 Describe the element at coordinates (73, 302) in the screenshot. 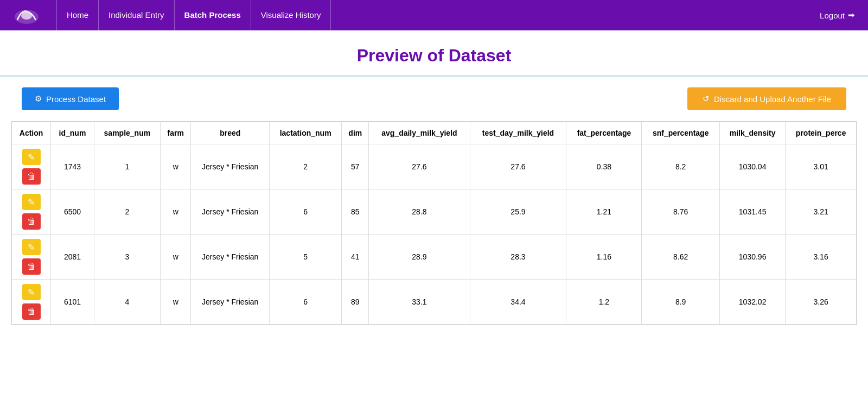

I see `cell-id_num: 6101` at that location.